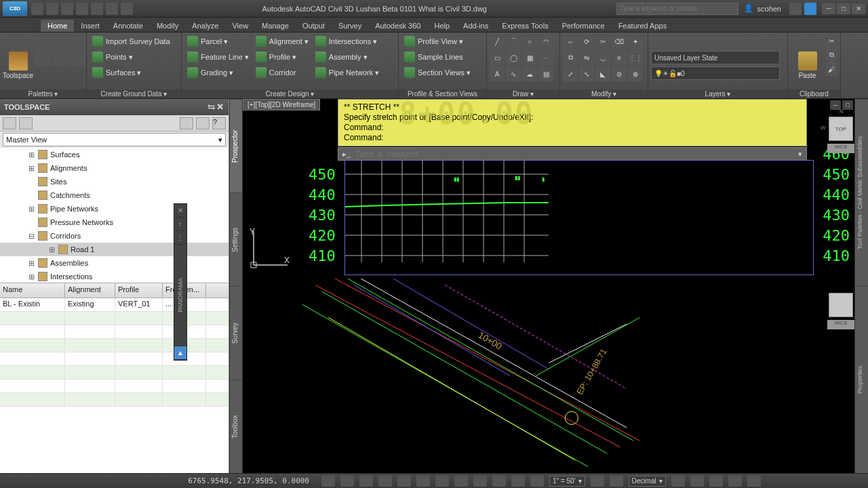  I want to click on tab-addins: Add-ins, so click(476, 26).